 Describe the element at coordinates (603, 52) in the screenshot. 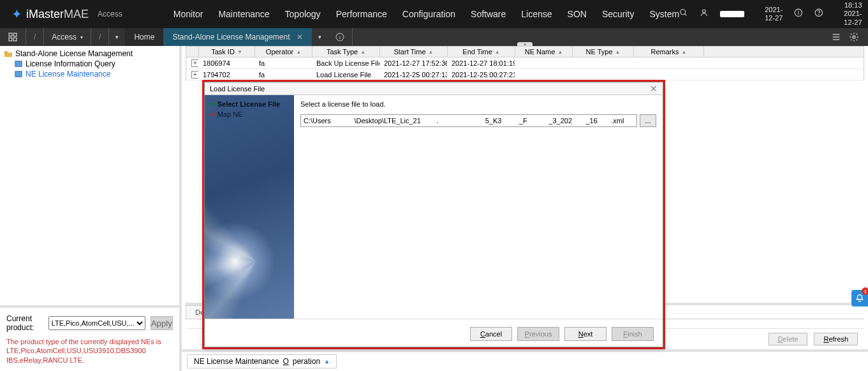

I see `col-netype: NE Type▲` at that location.